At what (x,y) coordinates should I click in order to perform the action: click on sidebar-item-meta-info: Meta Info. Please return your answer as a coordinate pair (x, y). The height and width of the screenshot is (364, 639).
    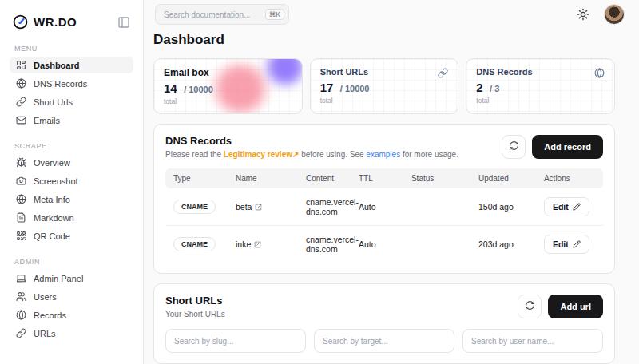
    Looking at the image, I should click on (72, 200).